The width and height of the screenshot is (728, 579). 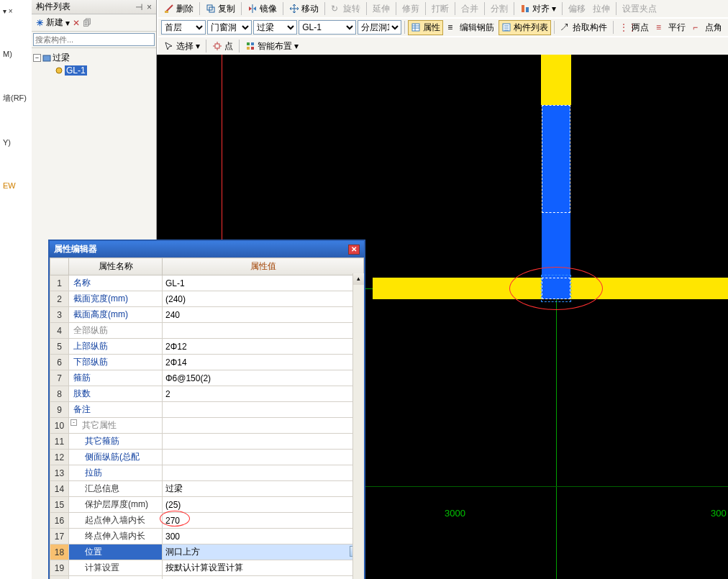 I want to click on table-row: 16起点伸入墙内长270, so click(x=207, y=521).